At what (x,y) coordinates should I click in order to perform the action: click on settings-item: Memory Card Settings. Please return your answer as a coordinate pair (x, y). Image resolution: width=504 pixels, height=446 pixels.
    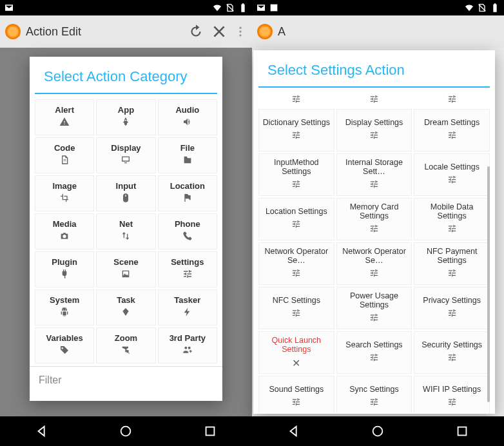
    Looking at the image, I should click on (374, 219).